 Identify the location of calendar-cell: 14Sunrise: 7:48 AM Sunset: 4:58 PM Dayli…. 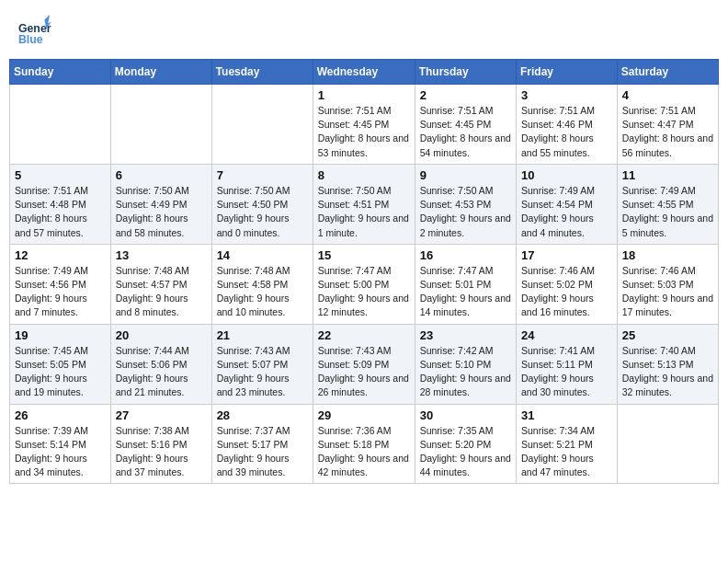
(262, 283).